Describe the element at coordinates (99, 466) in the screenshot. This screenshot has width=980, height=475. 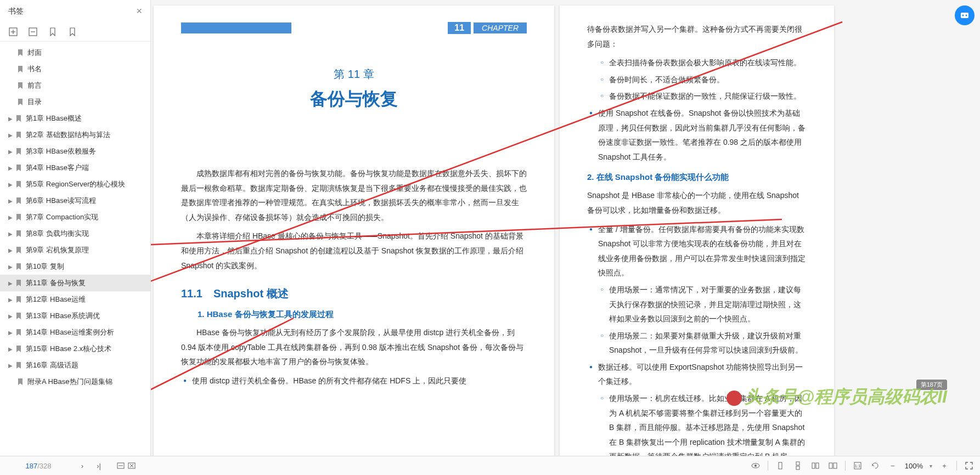
I see `last-page-button: ›|` at that location.